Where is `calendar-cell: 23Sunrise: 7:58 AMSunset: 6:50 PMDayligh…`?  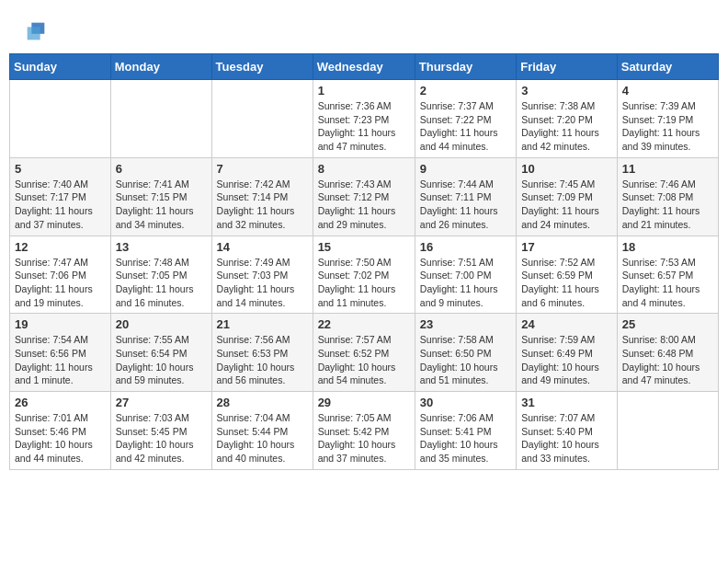 calendar-cell: 23Sunrise: 7:58 AMSunset: 6:50 PMDayligh… is located at coordinates (465, 353).